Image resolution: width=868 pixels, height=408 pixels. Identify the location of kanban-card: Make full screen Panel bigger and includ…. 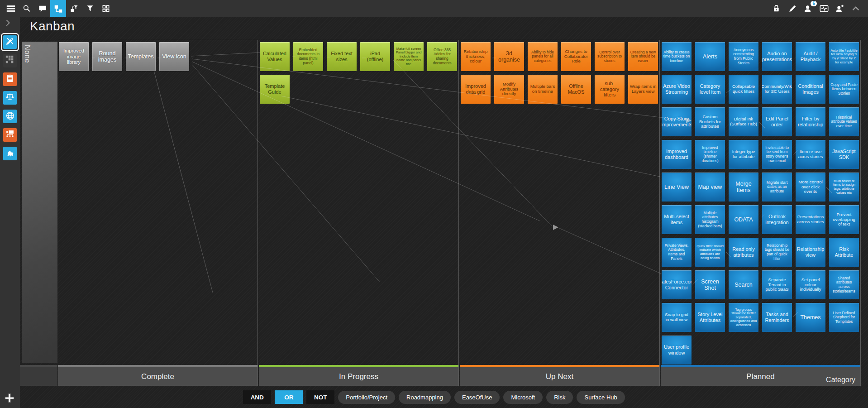
(409, 57).